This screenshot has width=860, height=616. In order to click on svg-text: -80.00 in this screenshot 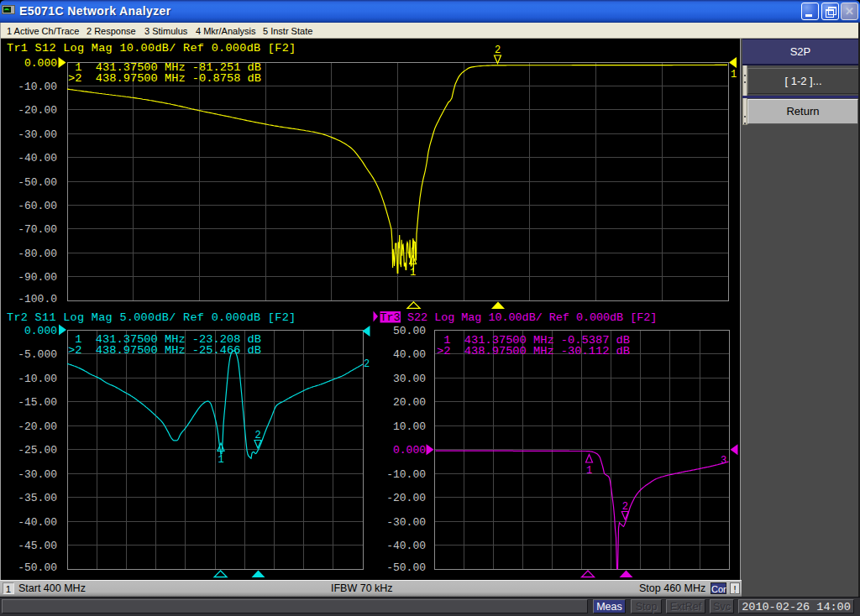, I will do `click(37, 253)`.